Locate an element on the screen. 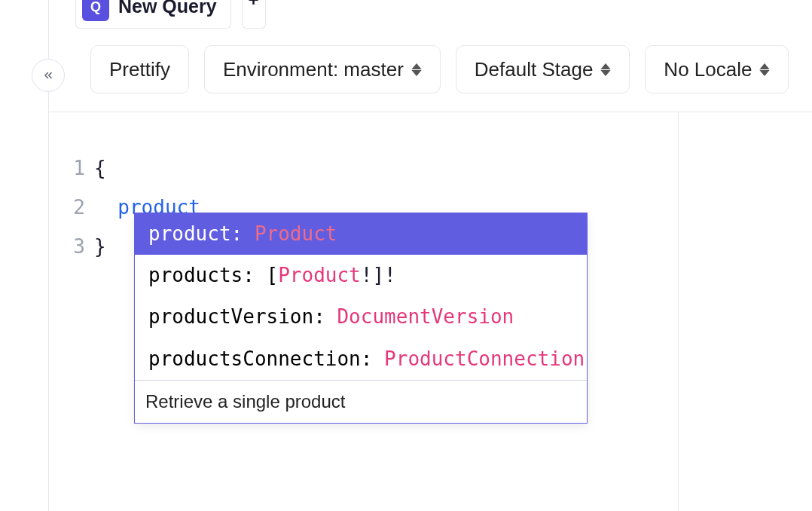 The image size is (812, 511). tab-bar: Q New Query + is located at coordinates (431, 14).